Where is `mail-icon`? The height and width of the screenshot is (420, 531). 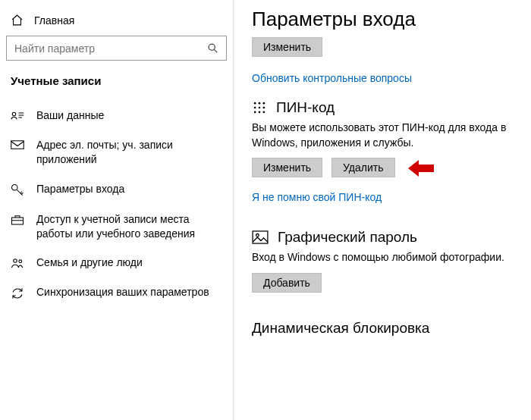 mail-icon is located at coordinates (17, 145).